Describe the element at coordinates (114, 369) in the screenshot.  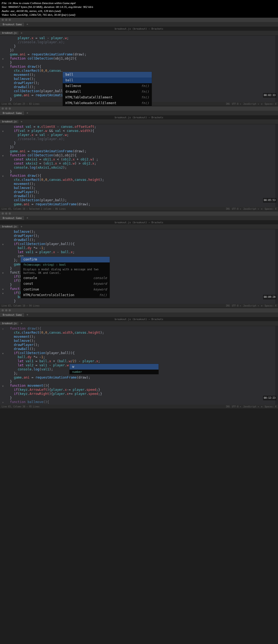
I see `autocomplete-popup: wnumber` at that location.